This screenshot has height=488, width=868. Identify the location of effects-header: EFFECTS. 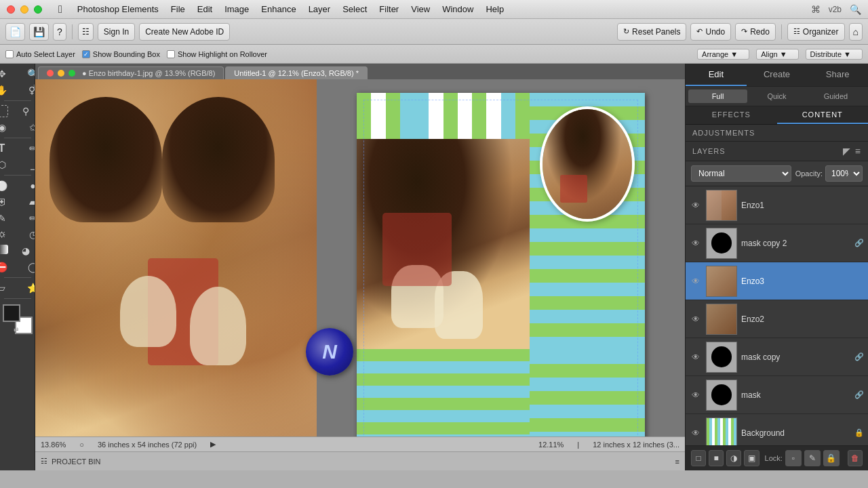
(731, 115).